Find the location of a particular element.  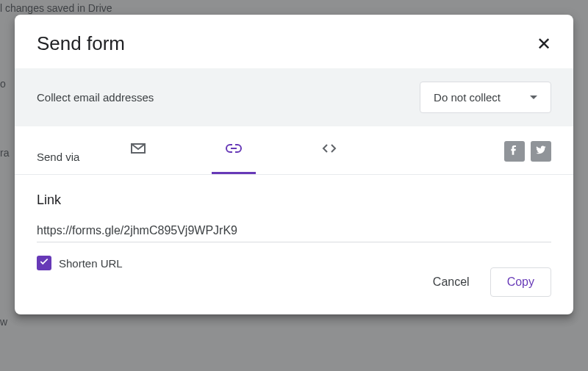

cancel-button: Cancel is located at coordinates (451, 282).